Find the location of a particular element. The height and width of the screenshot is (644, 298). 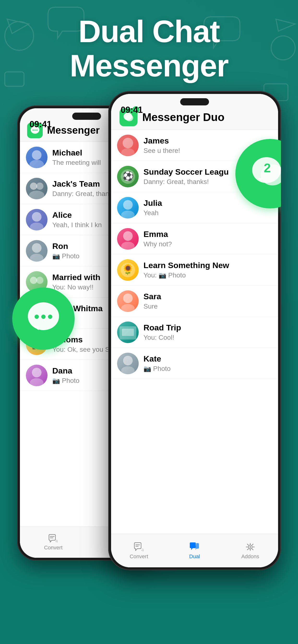

chat-item-learn: 🌻 Learn Something New You: 📷 Photo is located at coordinates (195, 270).